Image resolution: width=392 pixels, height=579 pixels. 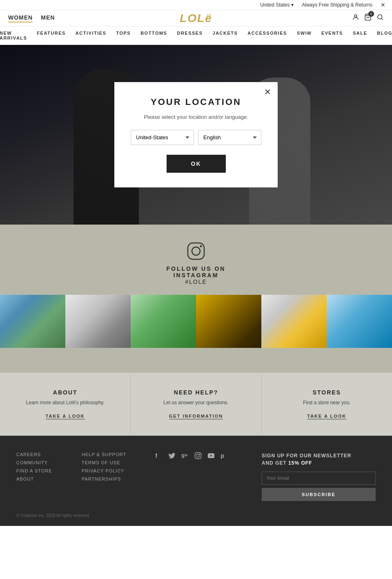 I want to click on nav-new-arrivals: NEW ARRIVALS, so click(x=13, y=36).